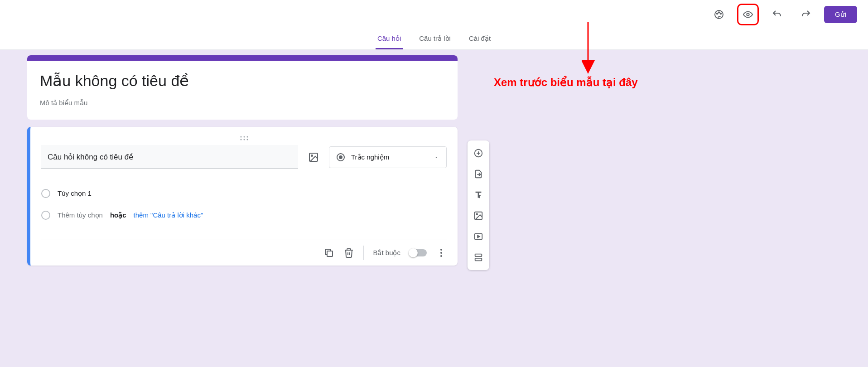 This screenshot has width=868, height=377. I want to click on question-type-label: Trắc nghiệm, so click(389, 157).